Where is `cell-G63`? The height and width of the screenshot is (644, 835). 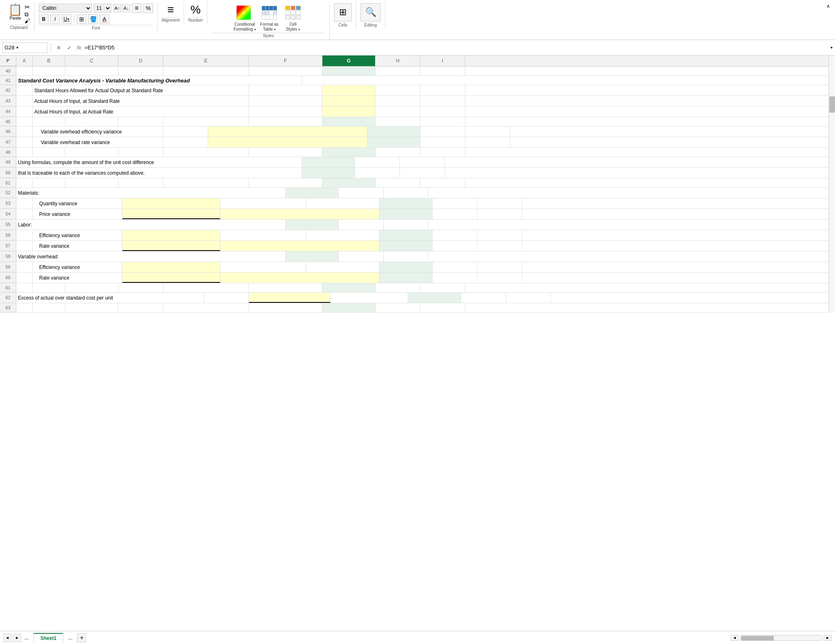 cell-G63 is located at coordinates (349, 308).